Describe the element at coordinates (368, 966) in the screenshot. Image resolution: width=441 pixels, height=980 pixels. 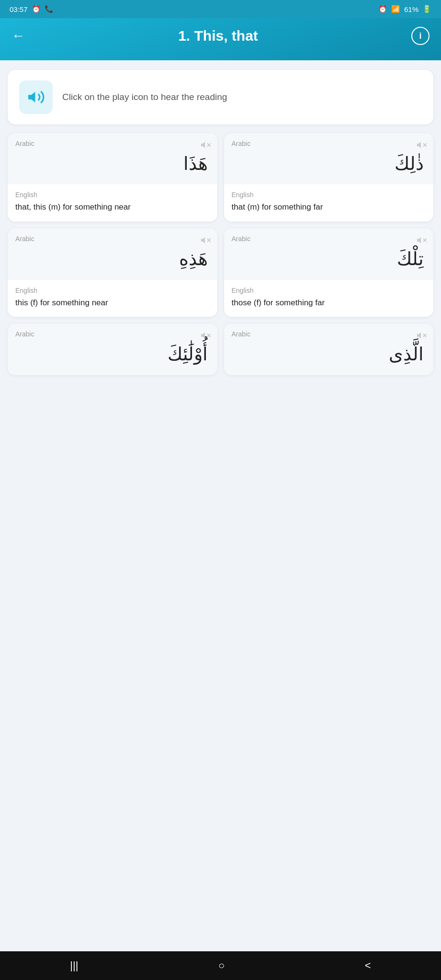
I see `back-nav-button: <` at that location.